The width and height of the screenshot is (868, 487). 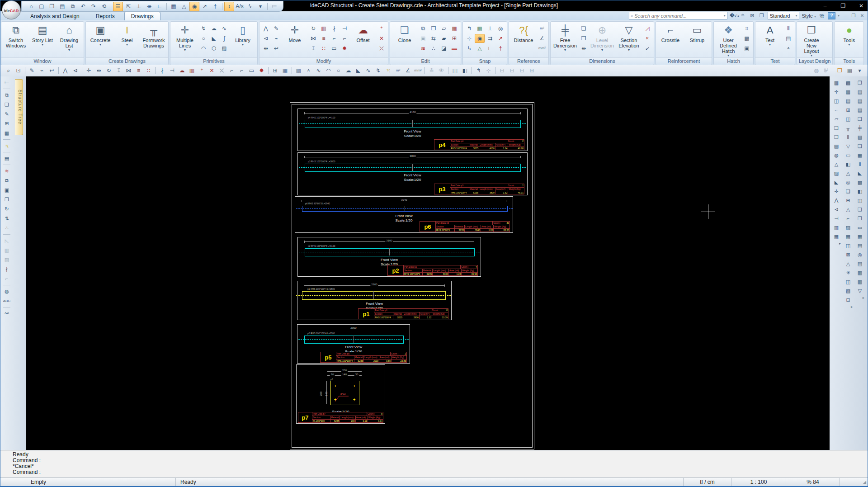 What do you see at coordinates (212, 71) in the screenshot?
I see `intersect2-icon: ✕` at bounding box center [212, 71].